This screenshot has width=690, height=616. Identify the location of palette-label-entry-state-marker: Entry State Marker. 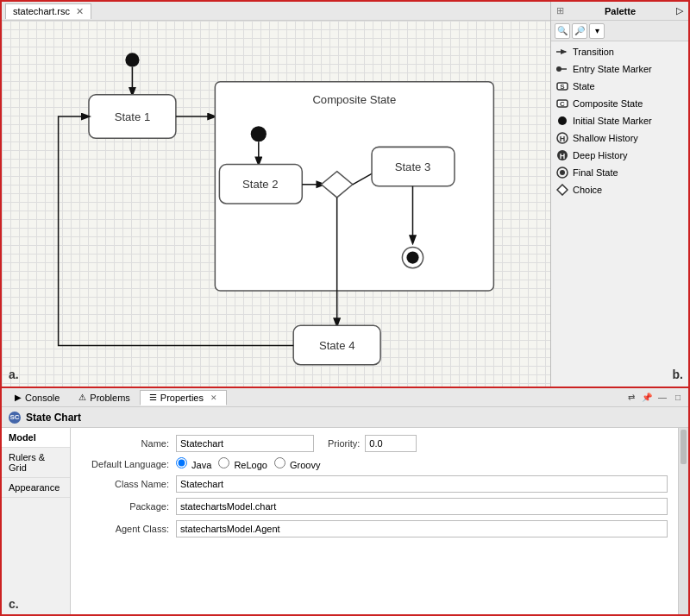
(612, 69).